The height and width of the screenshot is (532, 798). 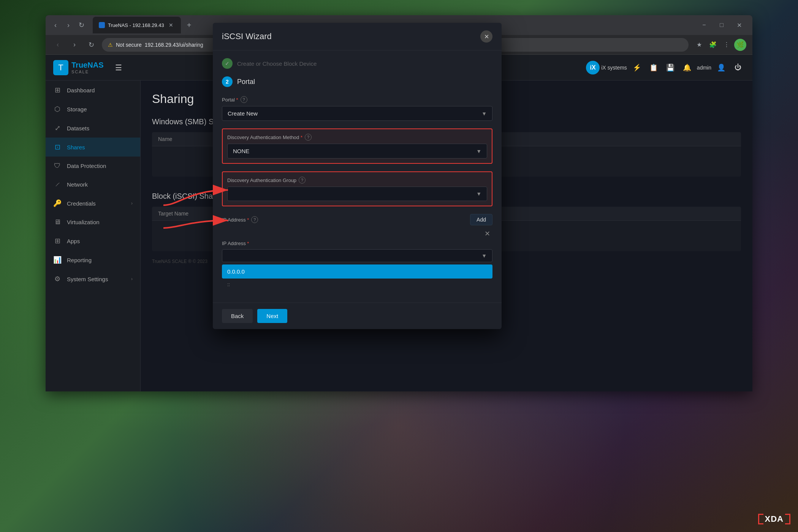 I want to click on ip-entry: ✕ IP Address ▼ 0.0.0.0 ::, so click(x=357, y=258).